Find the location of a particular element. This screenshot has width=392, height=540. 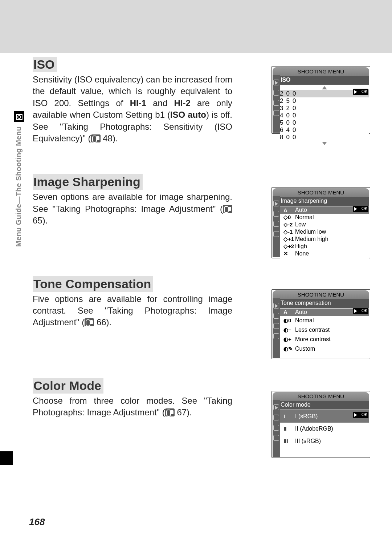

t-b: ISO auto is located at coordinates (188, 115).